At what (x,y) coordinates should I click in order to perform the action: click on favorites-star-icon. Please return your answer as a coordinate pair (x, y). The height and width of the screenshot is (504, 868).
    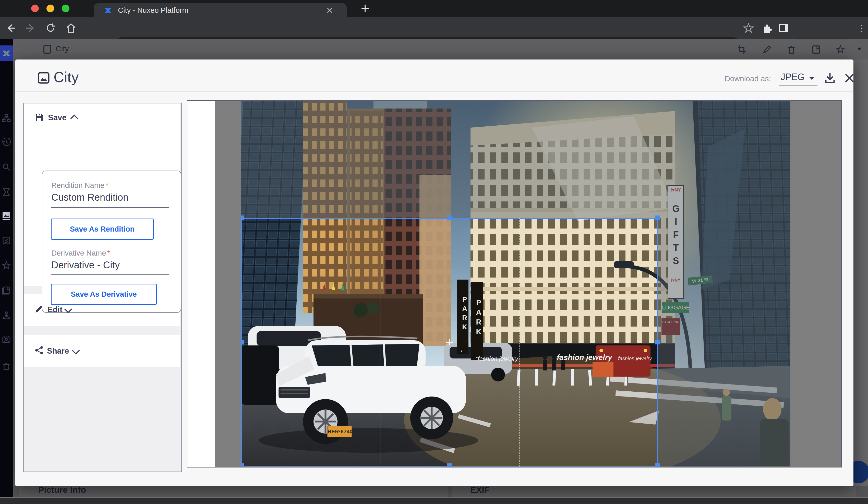
    Looking at the image, I should click on (6, 265).